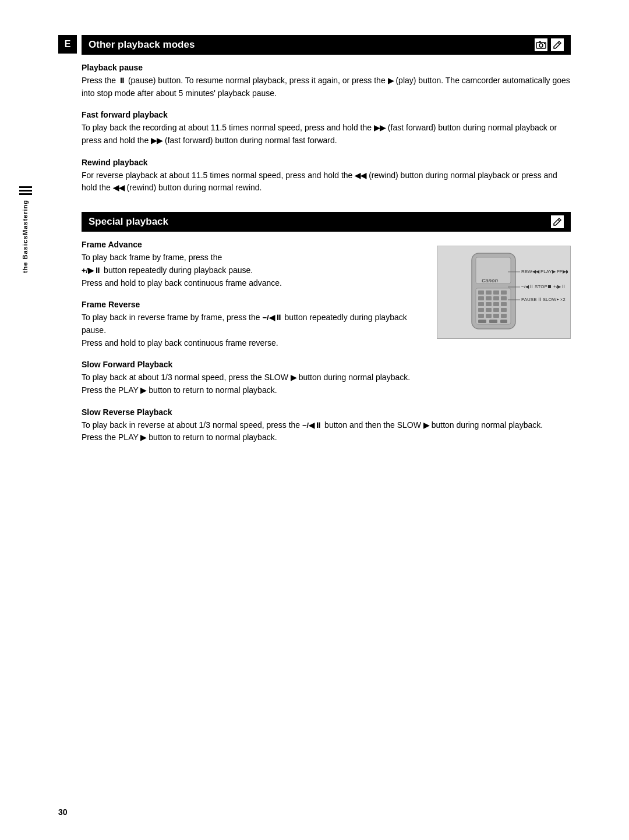 This screenshot has height=840, width=629. I want to click on slow-forward-body: To play back at about 1/3 normal speed, …, so click(326, 384).